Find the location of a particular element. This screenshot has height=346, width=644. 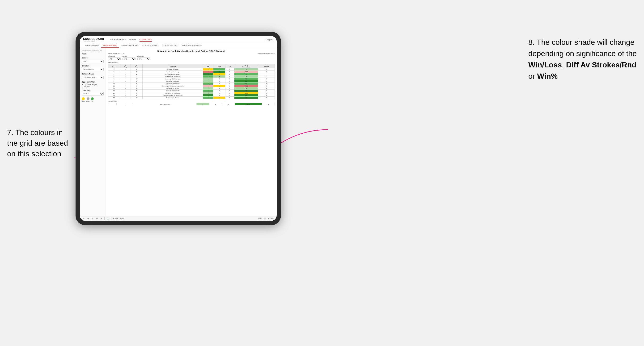

table-cell: 12 is located at coordinates (114, 88).